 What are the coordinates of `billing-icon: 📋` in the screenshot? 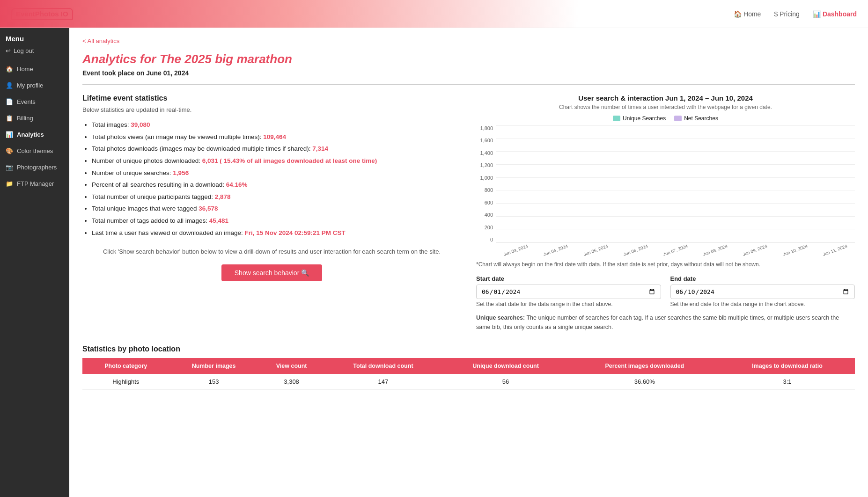 It's located at (9, 118).